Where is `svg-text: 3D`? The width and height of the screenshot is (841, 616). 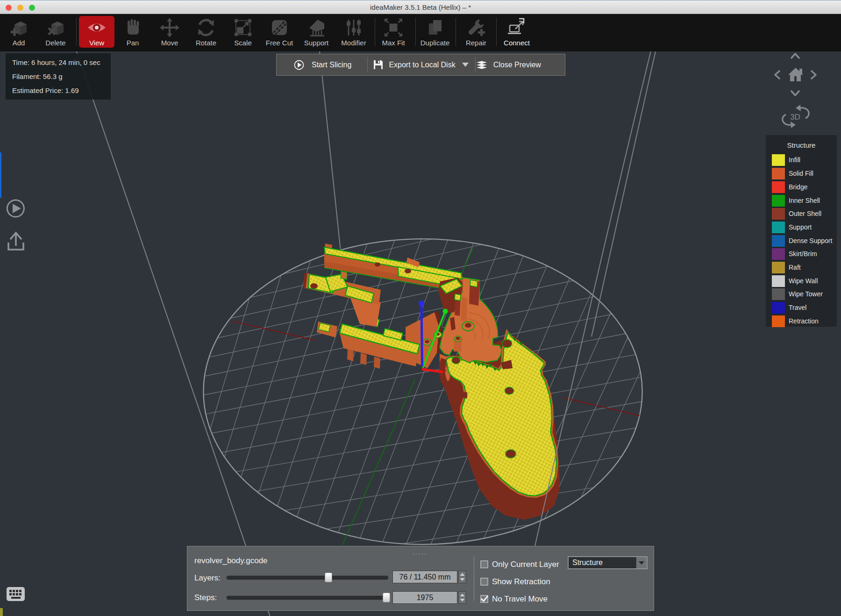
svg-text: 3D is located at coordinates (795, 117).